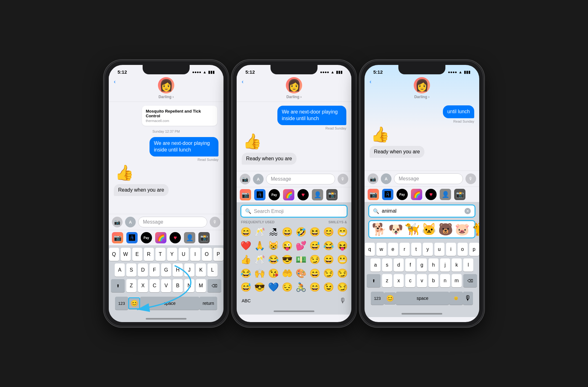 Image resolution: width=588 pixels, height=387 pixels. What do you see at coordinates (115, 82) in the screenshot?
I see `back-button-1: ‹` at bounding box center [115, 82].